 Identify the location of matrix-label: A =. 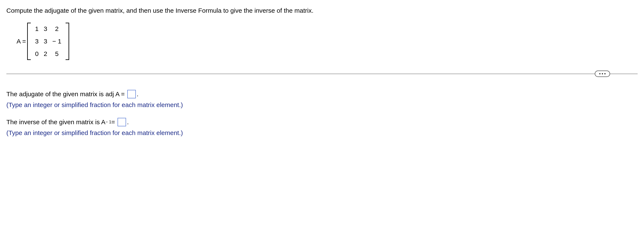
(21, 41).